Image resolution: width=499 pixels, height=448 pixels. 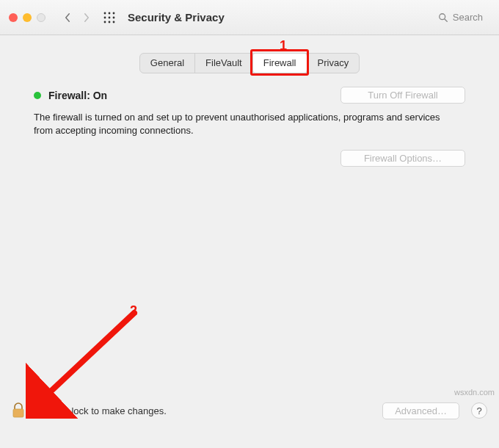 What do you see at coordinates (68, 18) in the screenshot?
I see `back-icon` at bounding box center [68, 18].